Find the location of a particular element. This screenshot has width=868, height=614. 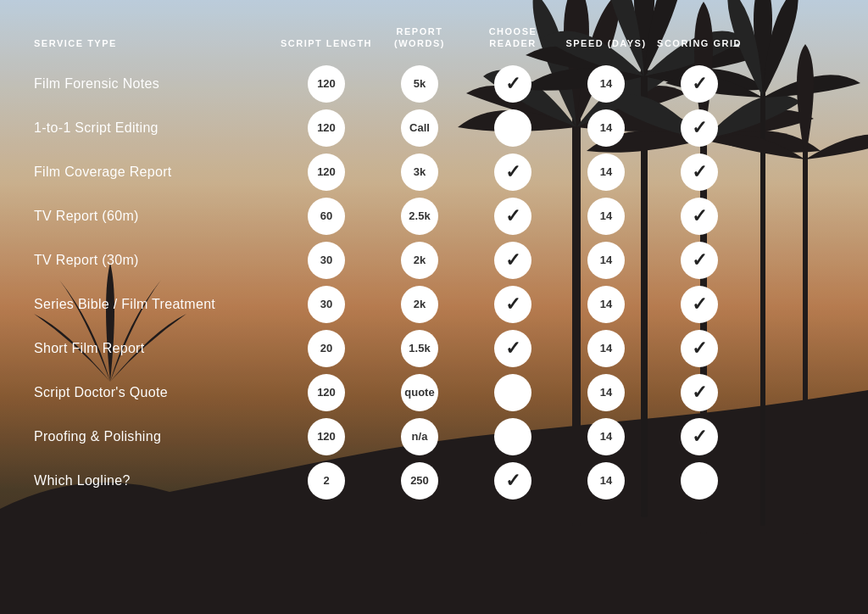

cell: 60 is located at coordinates (326, 216).